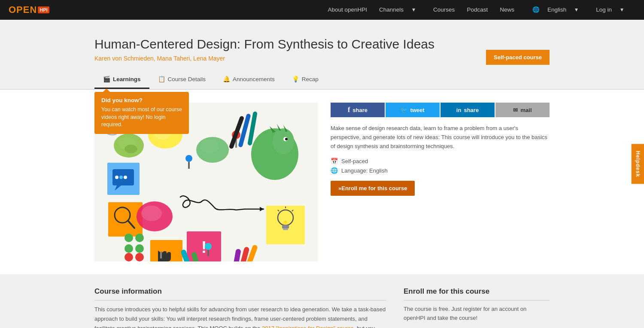  I want to click on nav-item-login: Log in ▾, so click(613, 10).